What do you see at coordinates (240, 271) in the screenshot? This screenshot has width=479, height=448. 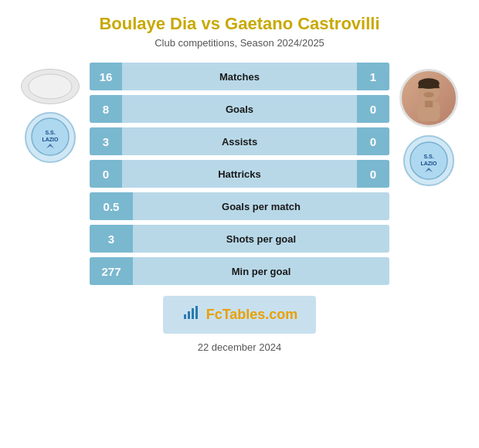 I see `stat-row-min-per-goal: 277 Min per goal` at bounding box center [240, 271].